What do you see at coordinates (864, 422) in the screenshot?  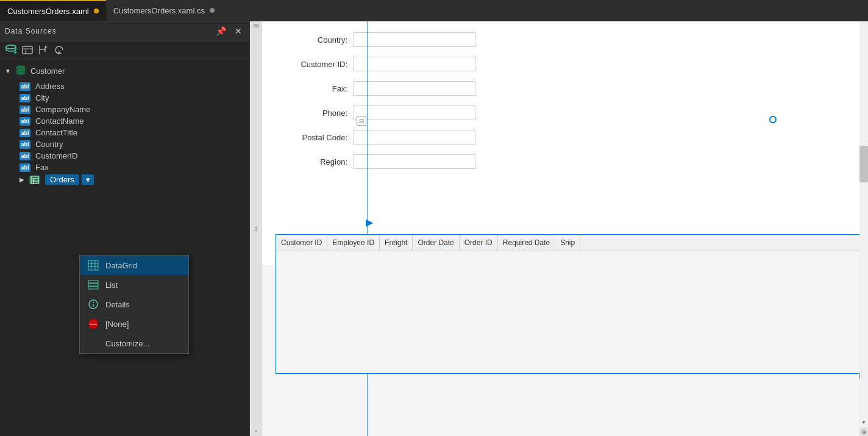 I see `scrollbar-down-arrow: ▼` at bounding box center [864, 422].